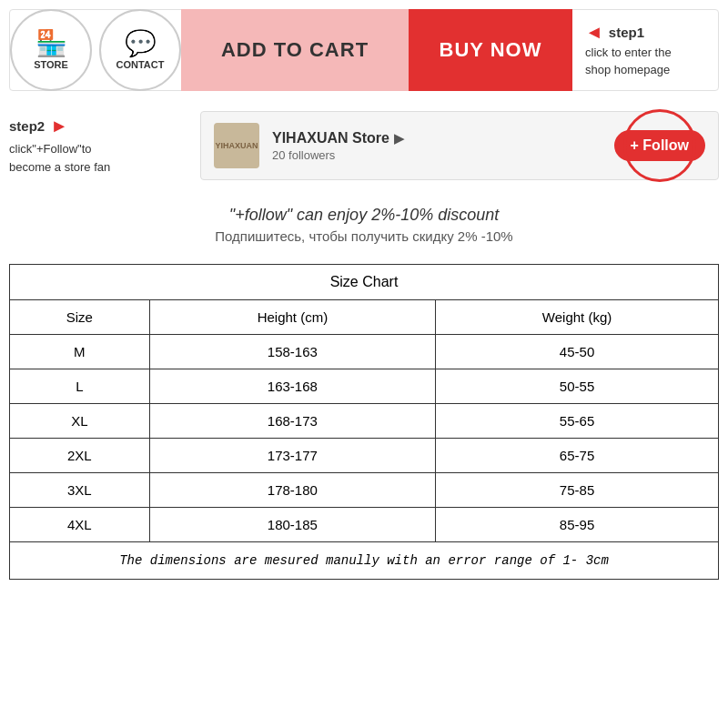 The height and width of the screenshot is (728, 728). What do you see at coordinates (364, 561) in the screenshot?
I see `note-text: The dimensions are mesured manully with …` at bounding box center [364, 561].